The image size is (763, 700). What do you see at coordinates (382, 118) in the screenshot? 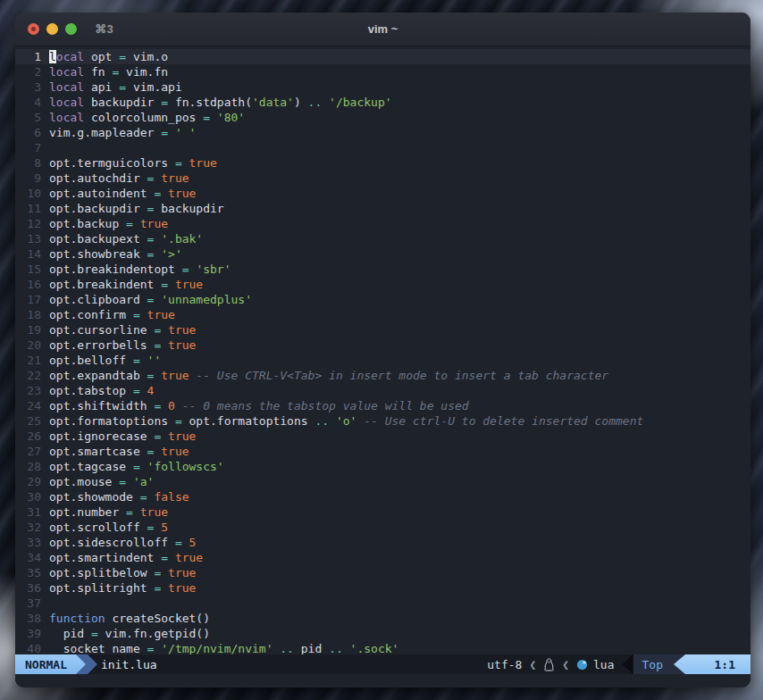
I see `code-line: 5local colorcolumn_pos = '80'` at bounding box center [382, 118].